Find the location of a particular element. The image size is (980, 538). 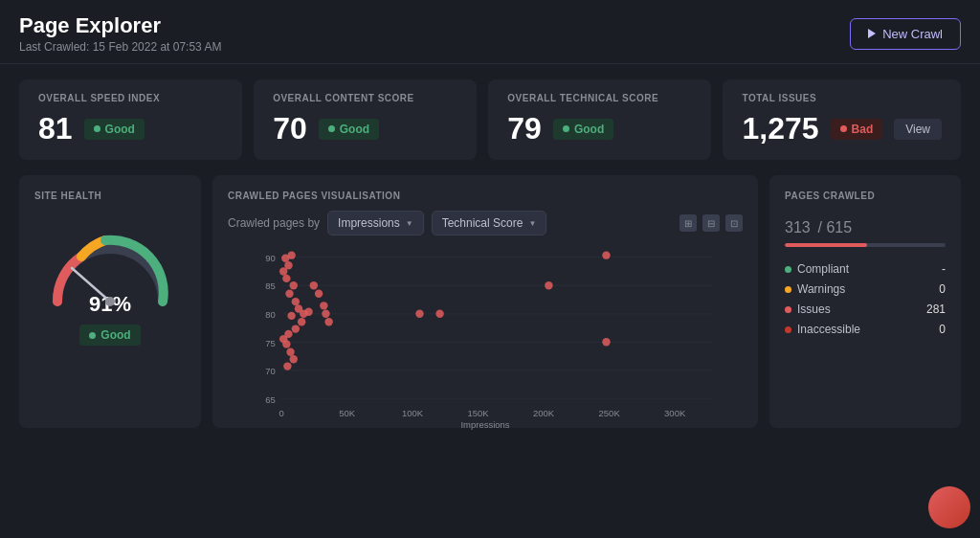

stat-label: Inaccessible is located at coordinates (823, 329).